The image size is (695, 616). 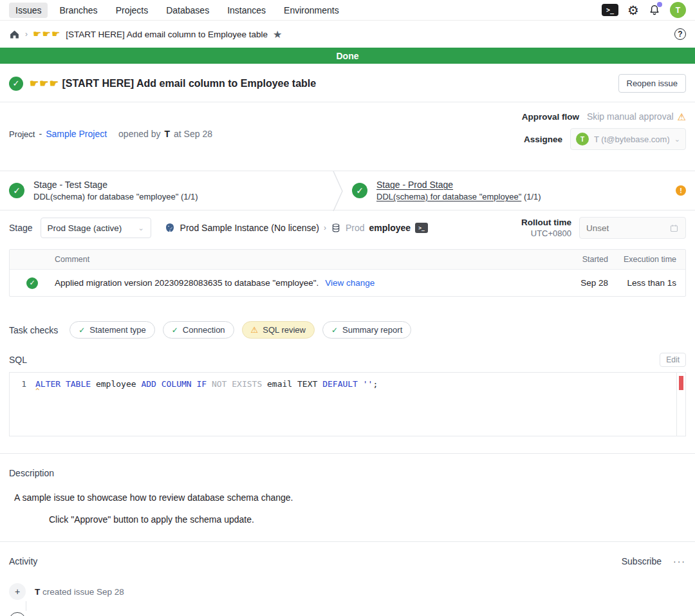 I want to click on project-link: Sample Project, so click(x=76, y=134).